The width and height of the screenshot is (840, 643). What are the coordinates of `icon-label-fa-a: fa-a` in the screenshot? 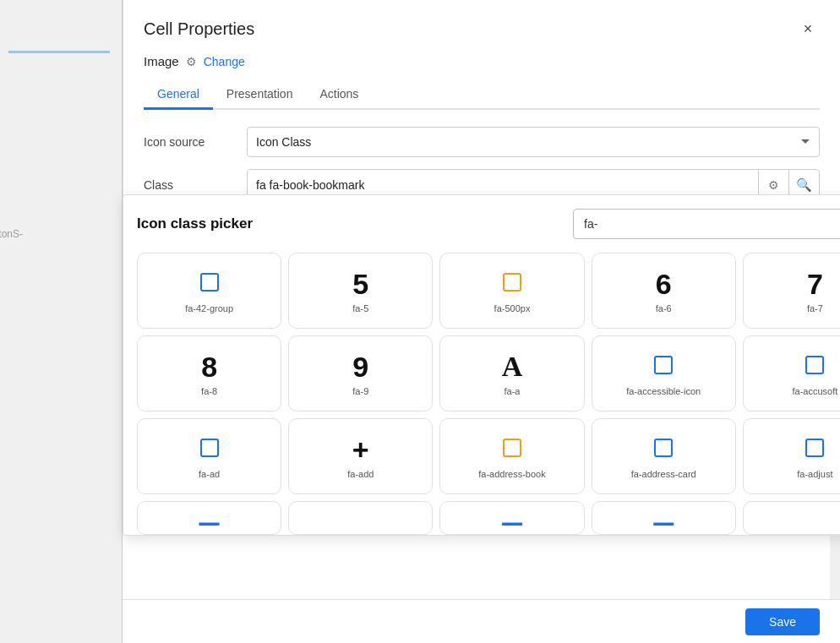 It's located at (512, 391).